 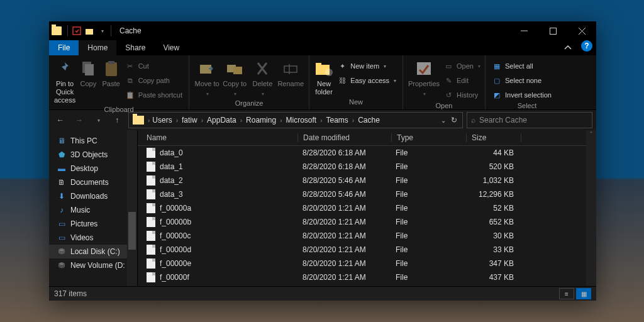 I want to click on tab-file: File, so click(x=64, y=48).